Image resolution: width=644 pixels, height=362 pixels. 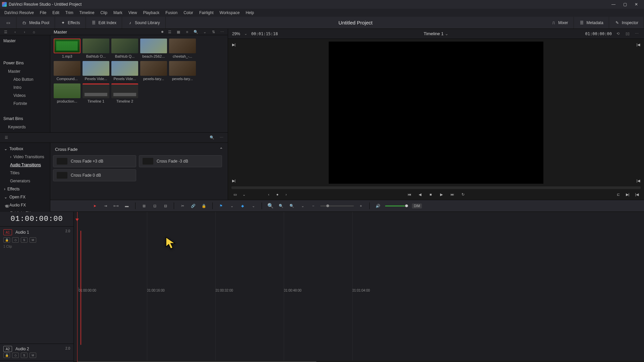 What do you see at coordinates (212, 138) in the screenshot?
I see `fx-search-icon: 🔍` at bounding box center [212, 138].